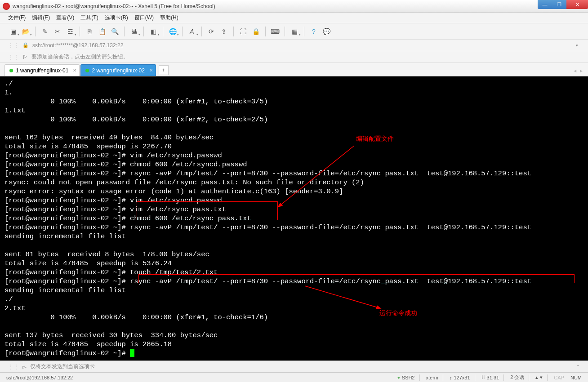 The height and width of the screenshot is (392, 588). What do you see at coordinates (243, 31) in the screenshot?
I see `fullscreen-icon: ⛶` at bounding box center [243, 31].